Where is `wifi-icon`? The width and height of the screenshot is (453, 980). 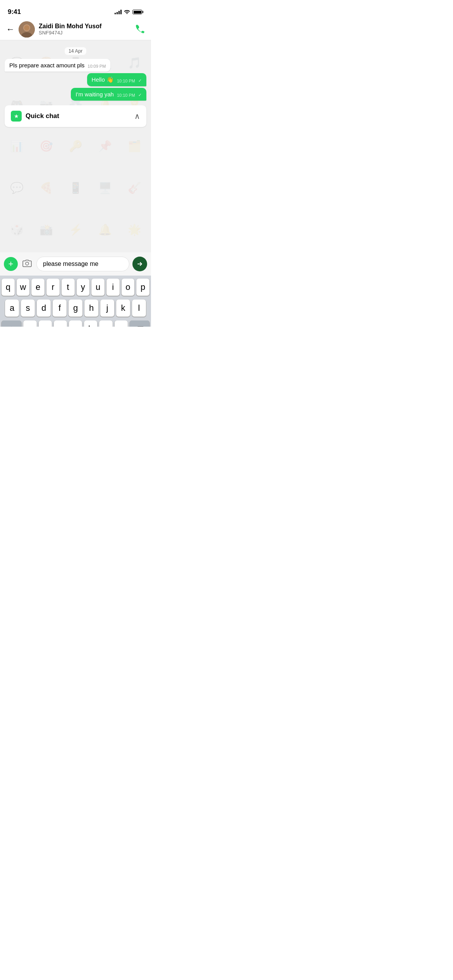
wifi-icon is located at coordinates (127, 12).